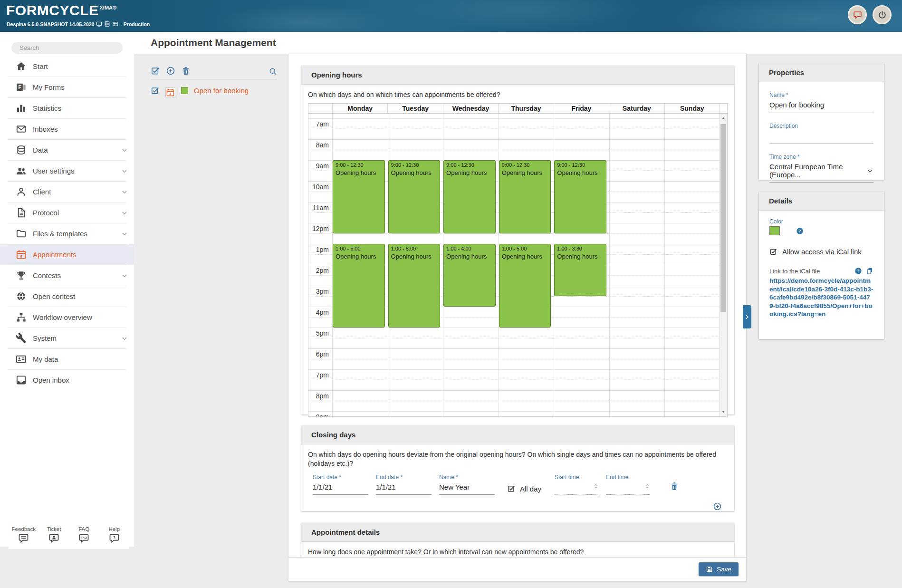 The height and width of the screenshot is (588, 902). Describe the element at coordinates (870, 271) in the screenshot. I see `copy-link-icon` at that location.